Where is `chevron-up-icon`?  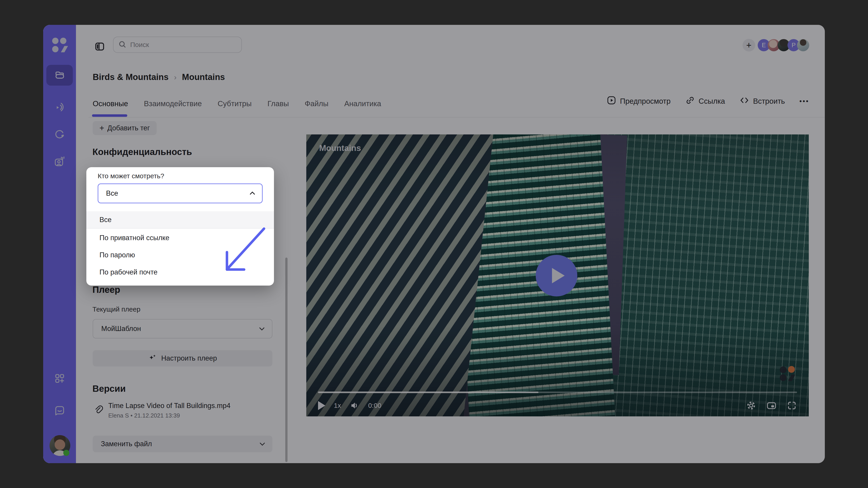
chevron-up-icon is located at coordinates (252, 194).